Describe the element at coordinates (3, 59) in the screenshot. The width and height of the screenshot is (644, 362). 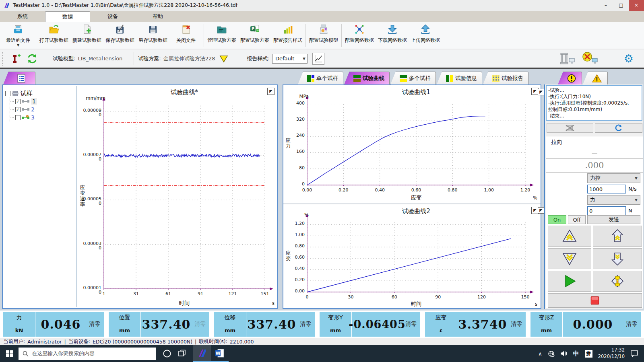
I see `toolbar-grip` at that location.